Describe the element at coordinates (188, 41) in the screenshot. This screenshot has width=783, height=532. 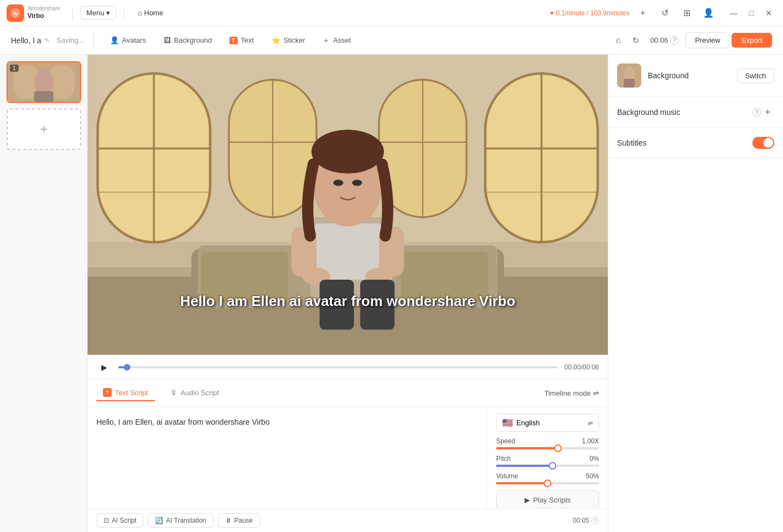
I see `background-tool: 🖼 Background` at that location.